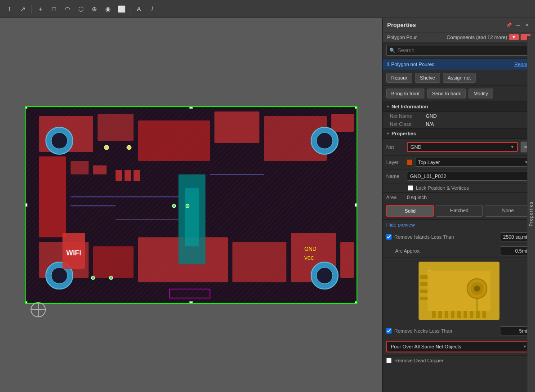 The image size is (535, 392). I want to click on add-tool-icon: +, so click(40, 9).